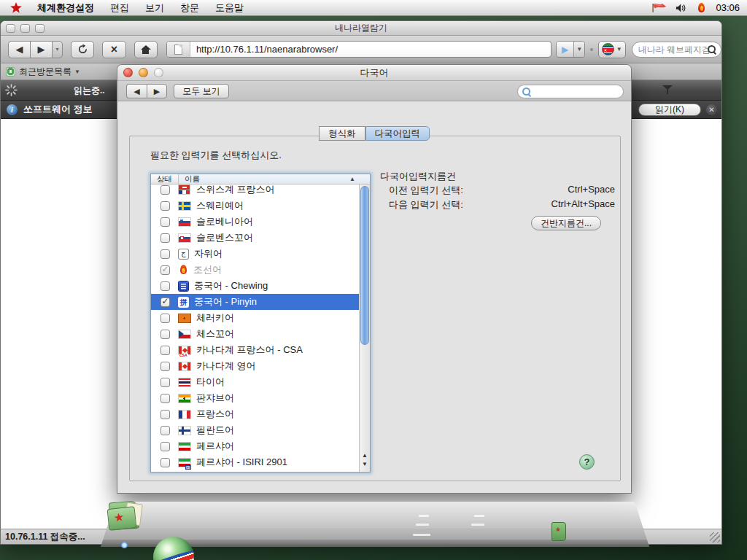 This screenshot has width=747, height=560. What do you see at coordinates (426, 190) in the screenshot?
I see `shortcut-label: 이전 입력기 선택:` at bounding box center [426, 190].